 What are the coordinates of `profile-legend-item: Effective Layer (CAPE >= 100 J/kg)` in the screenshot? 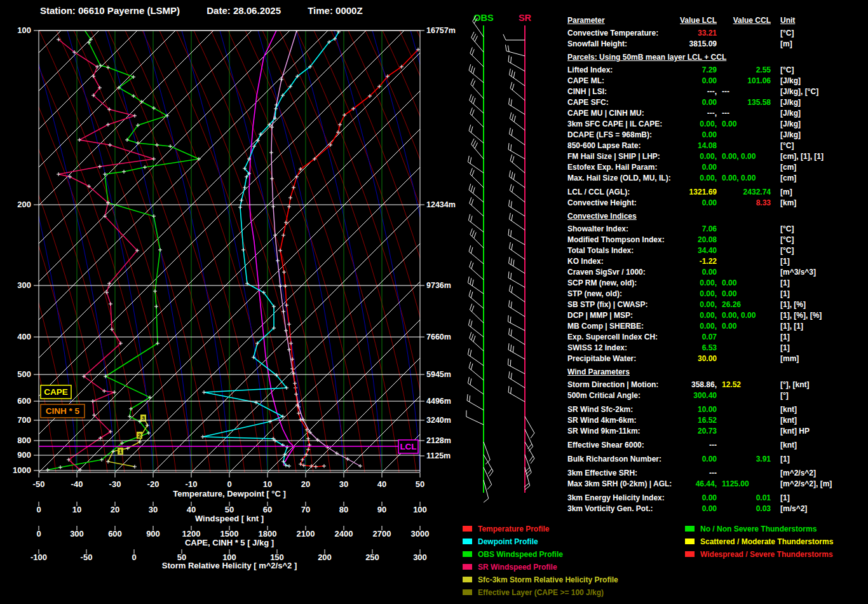 It's located at (540, 593).